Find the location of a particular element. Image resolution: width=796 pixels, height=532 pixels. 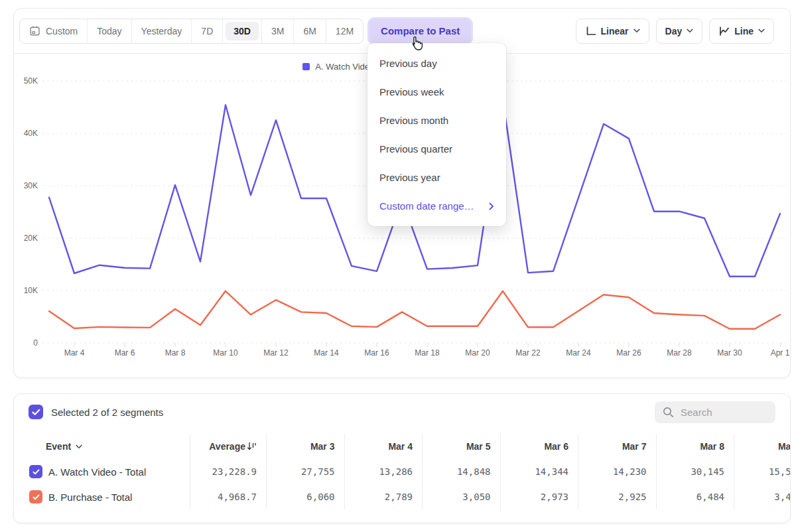

table-row-watch-video: A. Watch Video - Total is located at coordinates (102, 472).